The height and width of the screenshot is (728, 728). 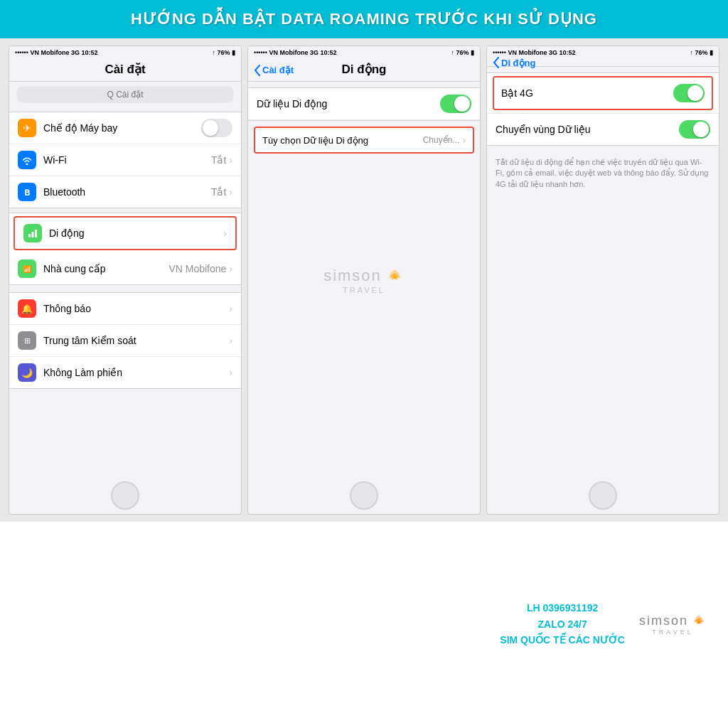 I want to click on didong-chevron: ›, so click(x=225, y=233).